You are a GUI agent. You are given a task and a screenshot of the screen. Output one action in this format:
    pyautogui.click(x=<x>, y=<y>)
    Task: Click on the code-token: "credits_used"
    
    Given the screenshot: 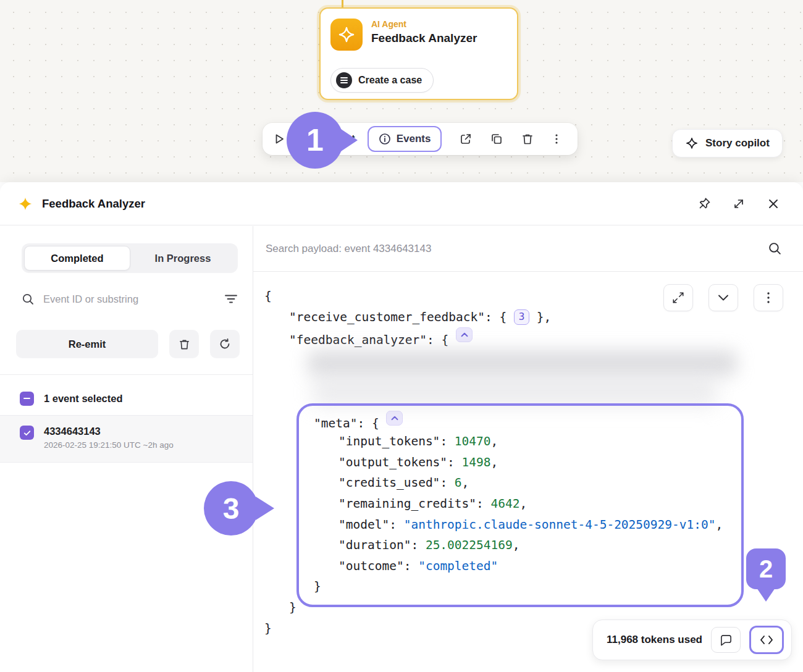 What is the action you would take?
    pyautogui.click(x=389, y=483)
    